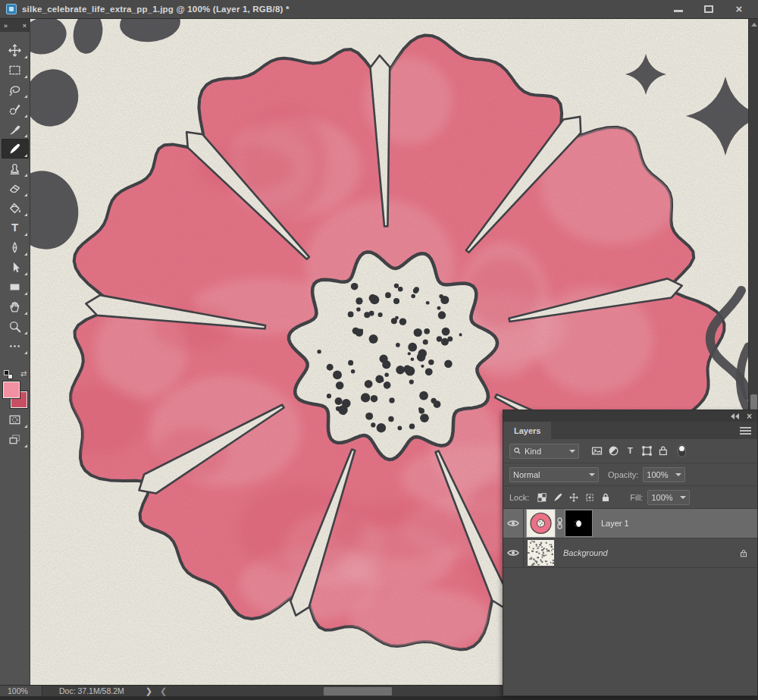 The image size is (758, 700). What do you see at coordinates (15, 346) in the screenshot?
I see `tool-more-tools` at bounding box center [15, 346].